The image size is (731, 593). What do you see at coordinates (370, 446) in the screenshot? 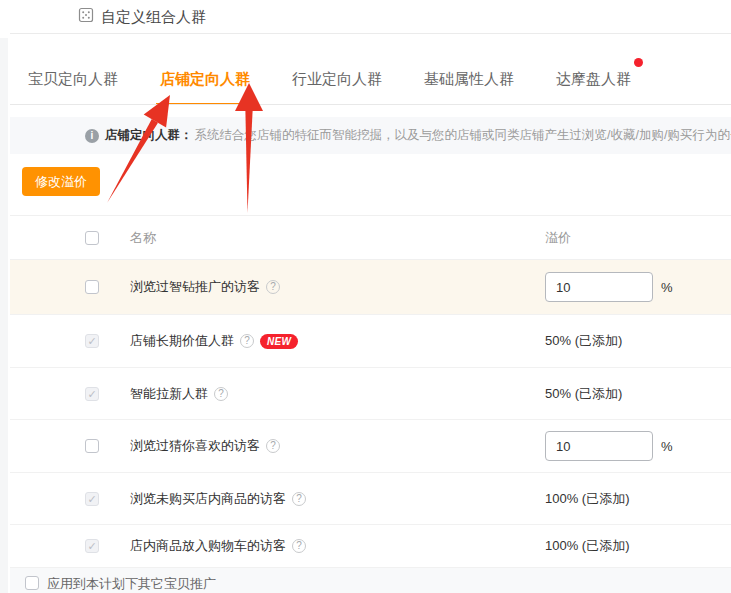
I see `table-row: 浏览过猜你喜欢的访客 ? %` at bounding box center [370, 446].